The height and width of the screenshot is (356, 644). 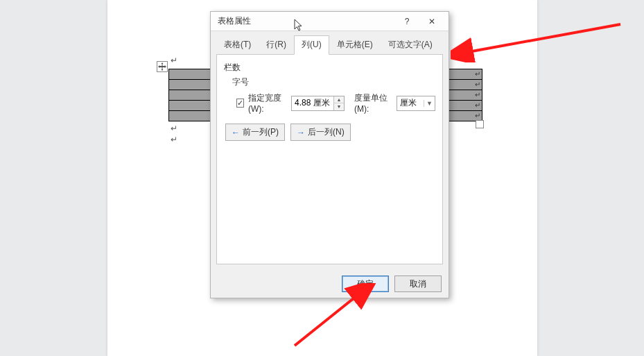 What do you see at coordinates (255, 132) in the screenshot?
I see `prev-column-button: ← 前一列(P)` at bounding box center [255, 132].